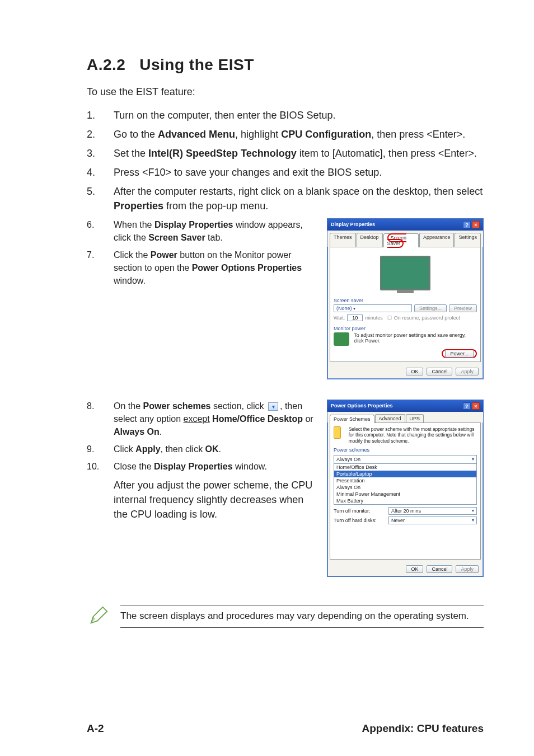 This screenshot has width=534, height=756. I want to click on tab-settings: Settings, so click(468, 240).